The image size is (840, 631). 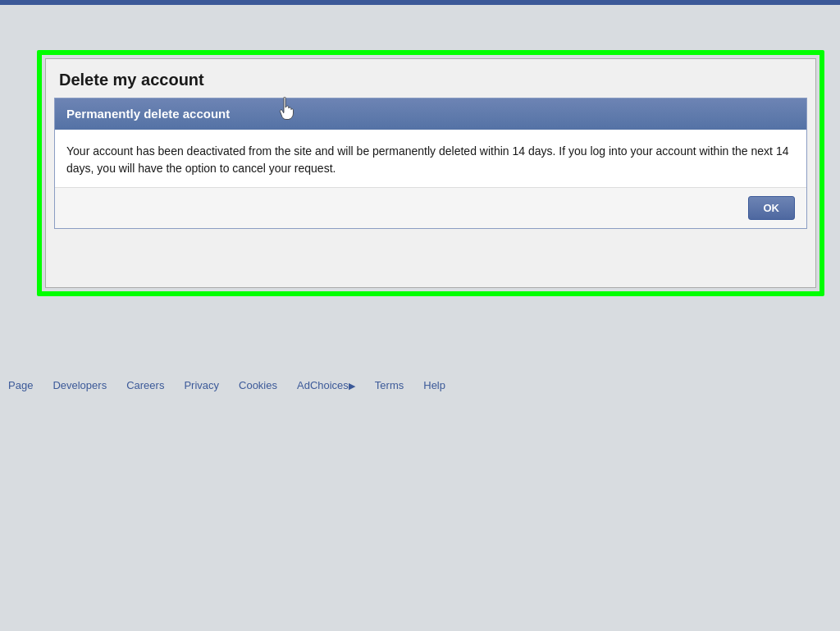 What do you see at coordinates (145, 386) in the screenshot?
I see `footer-link-careers: Careers` at bounding box center [145, 386].